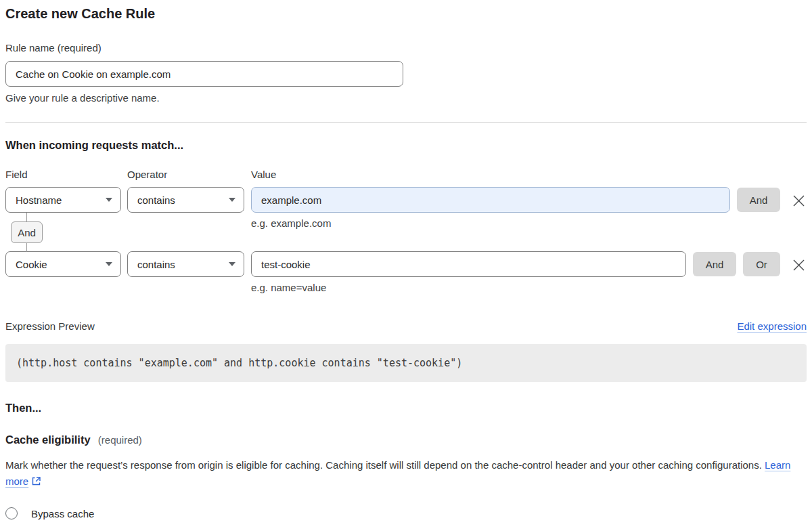 Image resolution: width=812 pixels, height=531 pixels. Describe the element at coordinates (50, 326) in the screenshot. I see `expression-preview-label: Expression Preview` at that location.